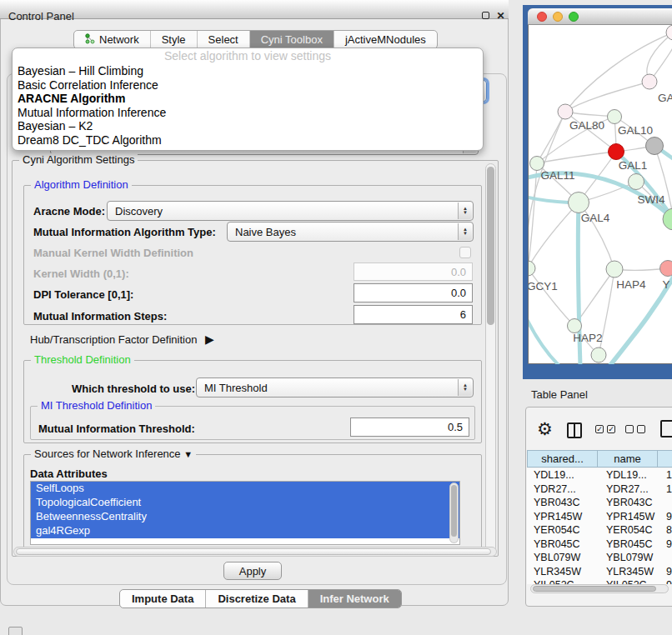 This screenshot has height=635, width=672. I want to click on settings-hscrollbar-thumb, so click(253, 552).